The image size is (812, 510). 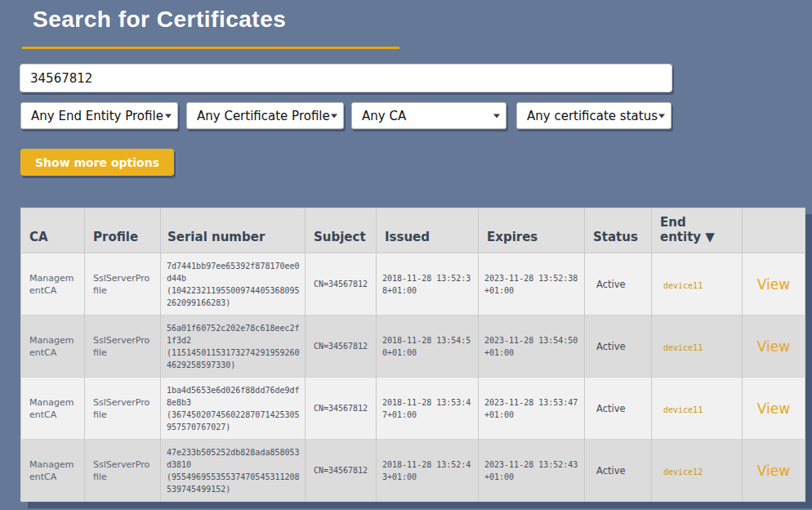 I want to click on column-header-status: Status, so click(x=618, y=230).